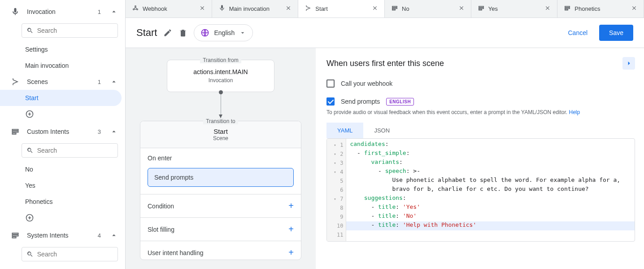  What do you see at coordinates (491, 199) in the screenshot?
I see `code-line: suggestions:` at bounding box center [491, 199].